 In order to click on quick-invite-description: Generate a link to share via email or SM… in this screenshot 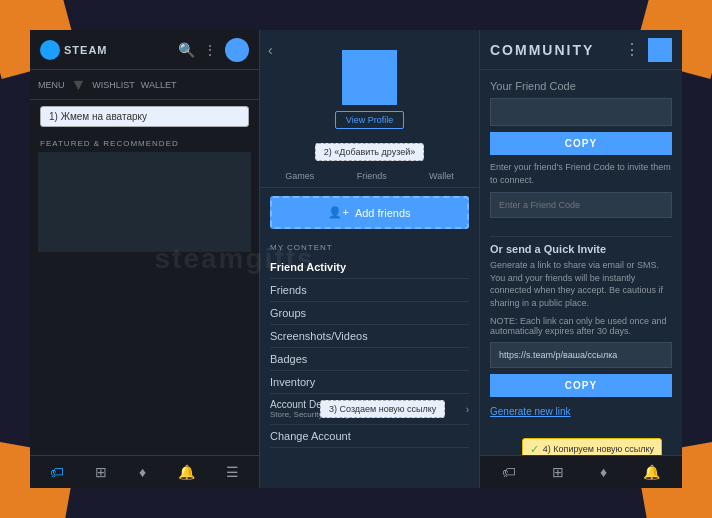, I will do `click(581, 284)`.